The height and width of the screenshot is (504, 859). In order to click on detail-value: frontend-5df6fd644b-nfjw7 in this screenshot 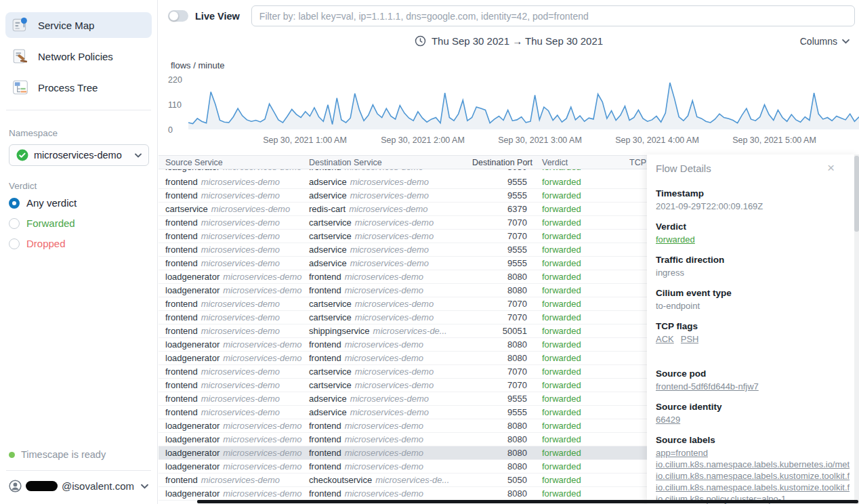, I will do `click(753, 386)`.